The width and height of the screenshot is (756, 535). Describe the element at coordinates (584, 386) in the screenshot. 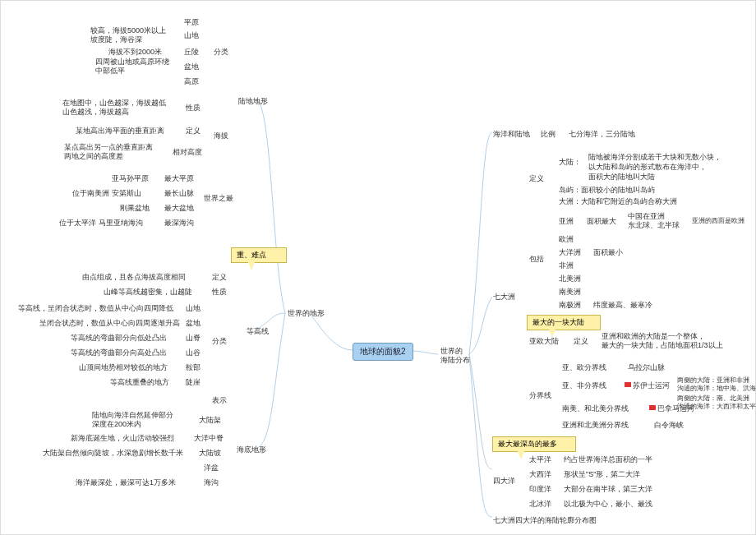

I see `asia-africa-b: 亚、非分界线` at that location.